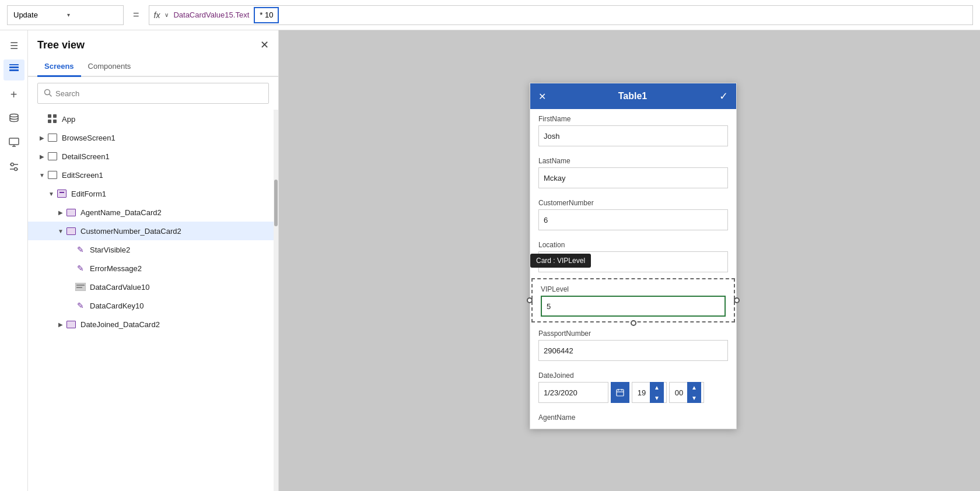 This screenshot has width=980, height=491. I want to click on form-card-title: Table1, so click(633, 96).